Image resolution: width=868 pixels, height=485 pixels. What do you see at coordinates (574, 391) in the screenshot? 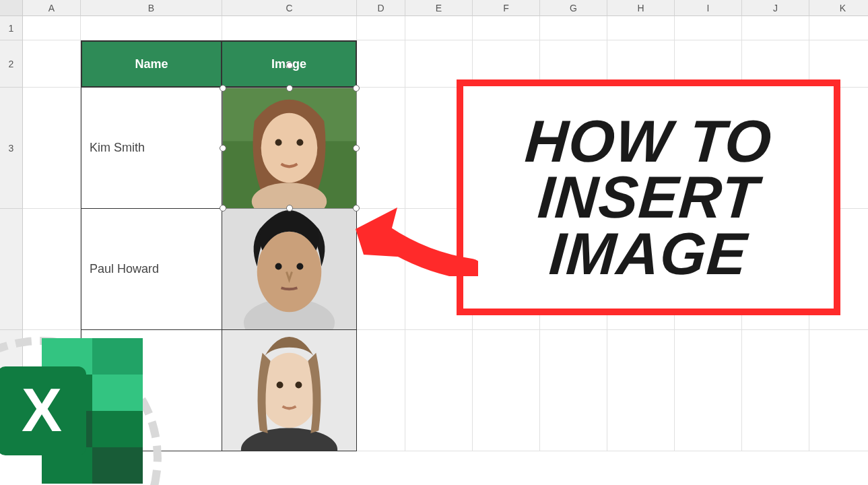
I see `cell-G5` at bounding box center [574, 391].